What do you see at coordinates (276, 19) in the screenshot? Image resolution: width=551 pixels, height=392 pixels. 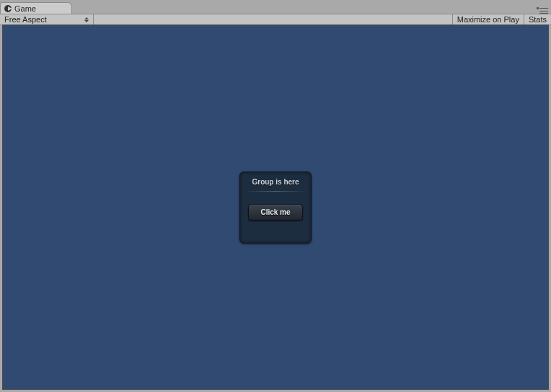 I see `game-toolbar: Free Aspect Maximize on Play Stats` at bounding box center [276, 19].